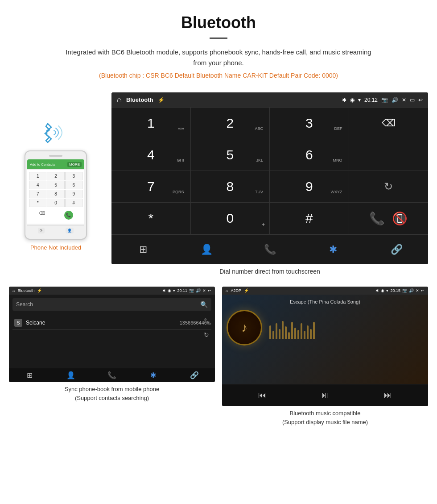  What do you see at coordinates (74, 176) in the screenshot?
I see `phone-key-3: 3` at bounding box center [74, 176].